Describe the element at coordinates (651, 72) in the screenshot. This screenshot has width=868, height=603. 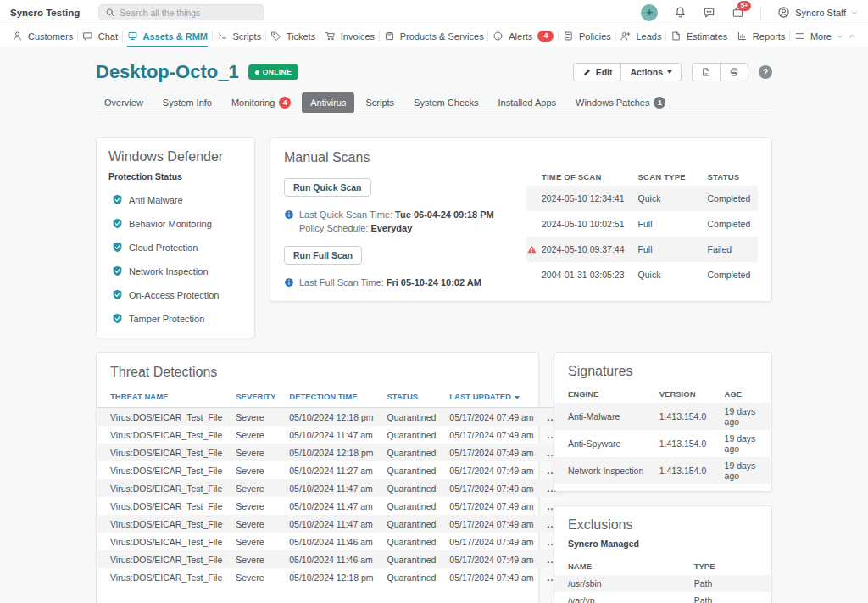
I see `actions-button: Actions` at that location.